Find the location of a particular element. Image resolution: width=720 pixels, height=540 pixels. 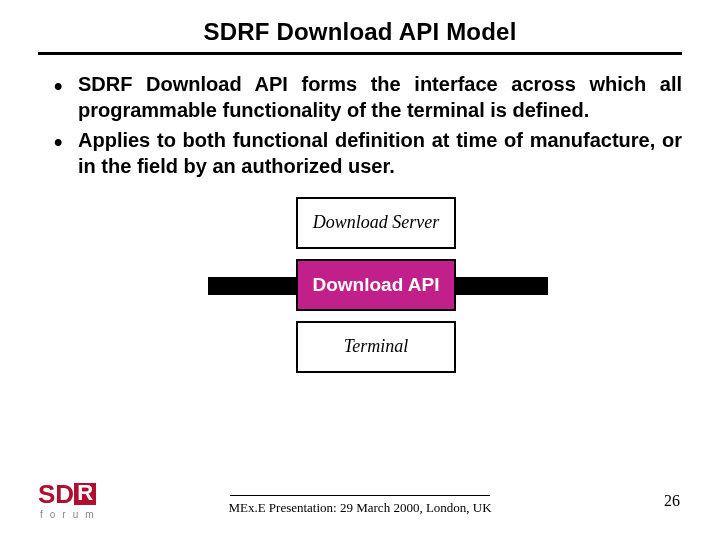

box-label: Download API is located at coordinates (376, 286).